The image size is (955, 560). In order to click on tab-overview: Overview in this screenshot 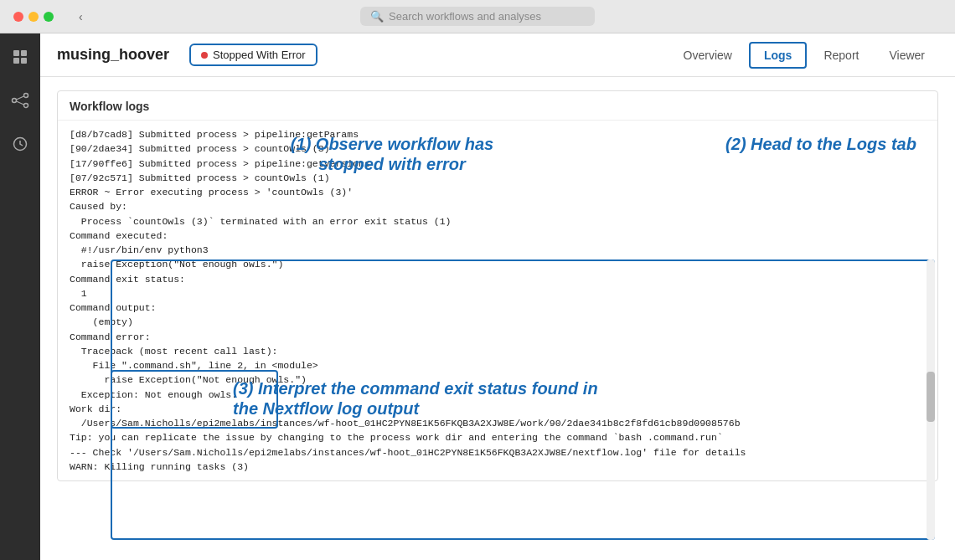, I will do `click(708, 55)`.